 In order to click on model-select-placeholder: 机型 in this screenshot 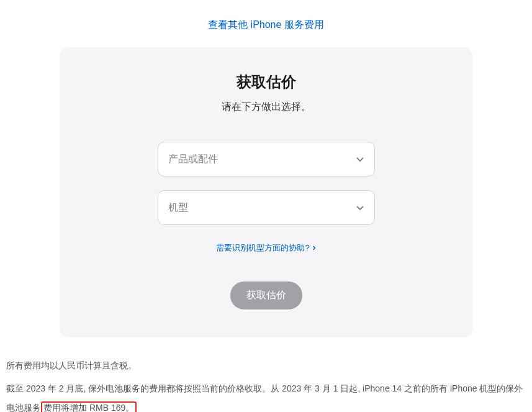, I will do `click(178, 208)`.